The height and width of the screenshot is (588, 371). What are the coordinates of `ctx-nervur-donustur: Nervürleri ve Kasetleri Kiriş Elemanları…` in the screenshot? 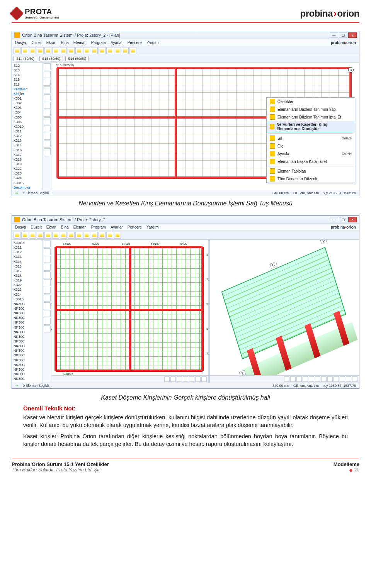 It's located at (311, 127).